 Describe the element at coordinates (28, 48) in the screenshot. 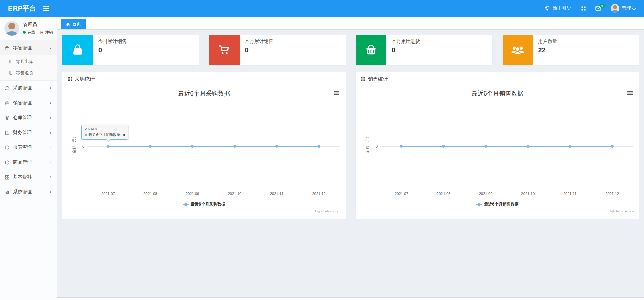

I see `sidebar-item-retail: 零售管理` at that location.